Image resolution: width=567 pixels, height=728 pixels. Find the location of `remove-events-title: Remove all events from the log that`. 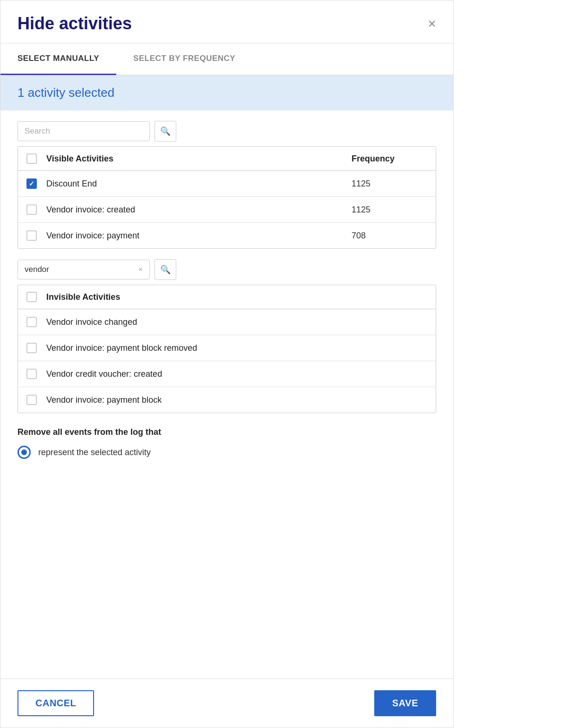

remove-events-title: Remove all events from the log that is located at coordinates (227, 432).